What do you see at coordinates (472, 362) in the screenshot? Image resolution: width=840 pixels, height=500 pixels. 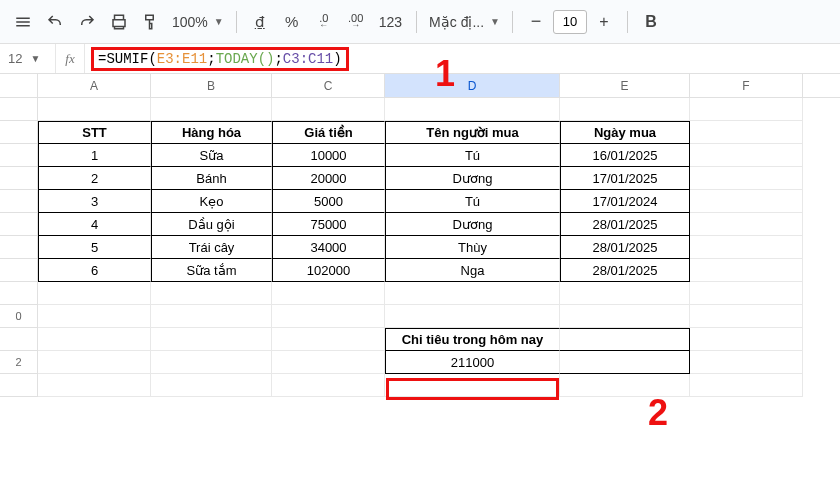 I see `summary-value: 211000` at bounding box center [472, 362].